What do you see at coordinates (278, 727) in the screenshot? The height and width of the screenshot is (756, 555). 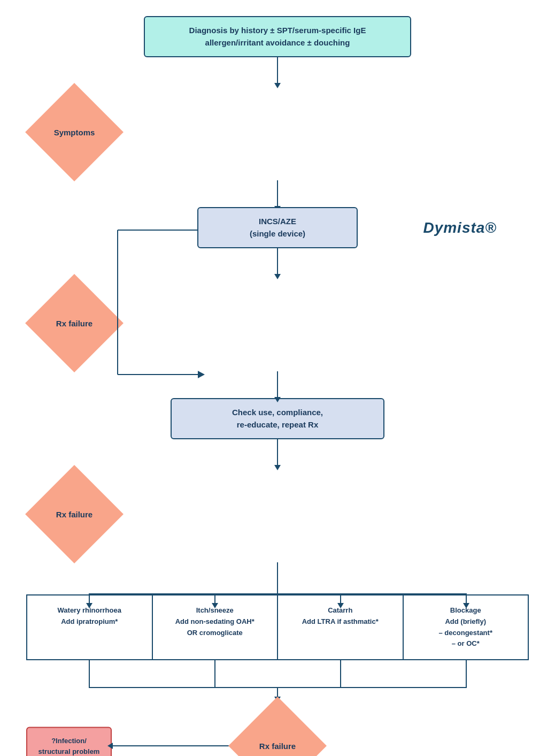 I see `rx-failure-3-diamond: Rx failure` at bounding box center [278, 727].